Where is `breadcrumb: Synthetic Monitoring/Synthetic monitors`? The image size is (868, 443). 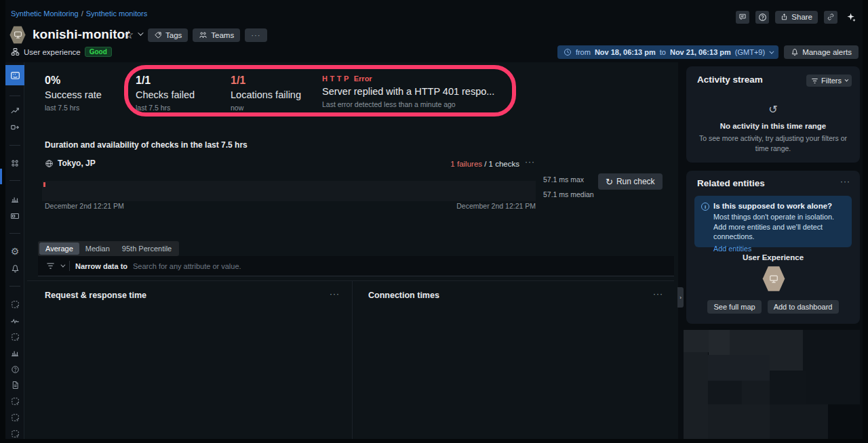 breadcrumb: Synthetic Monitoring/Synthetic monitors is located at coordinates (79, 14).